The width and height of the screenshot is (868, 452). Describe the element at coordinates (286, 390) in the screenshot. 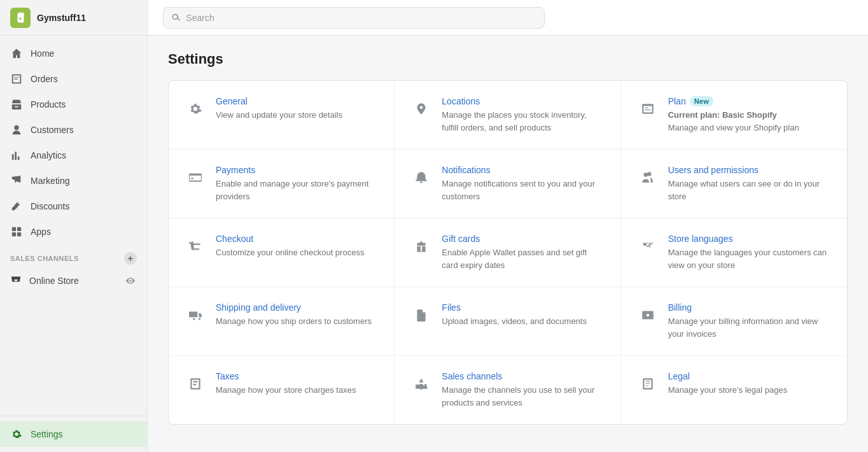

I see `taxes-desc: Manage how your store charges taxes` at that location.